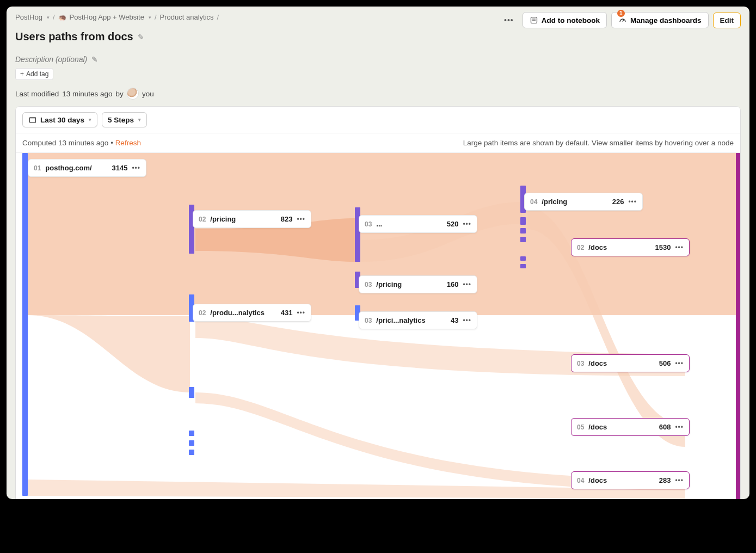 The image size is (756, 553). Describe the element at coordinates (660, 20) in the screenshot. I see `manage-dashboards-button: 1 Manage dashboards` at that location.